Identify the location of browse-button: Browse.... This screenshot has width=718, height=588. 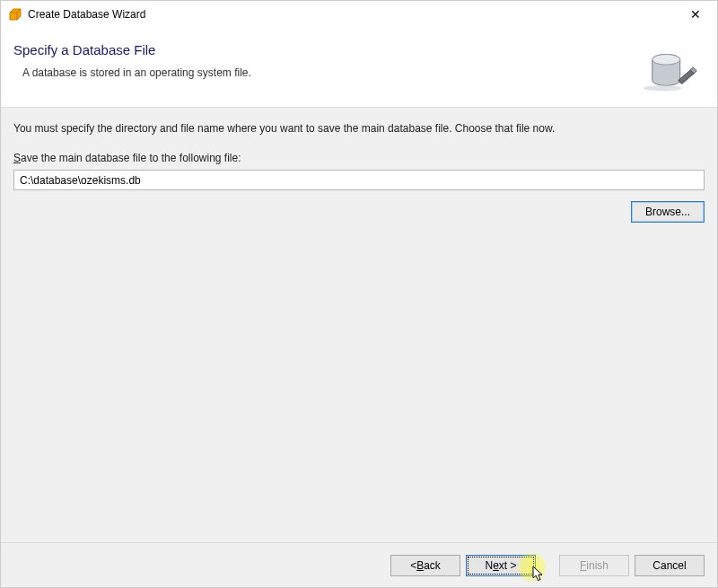
(668, 212).